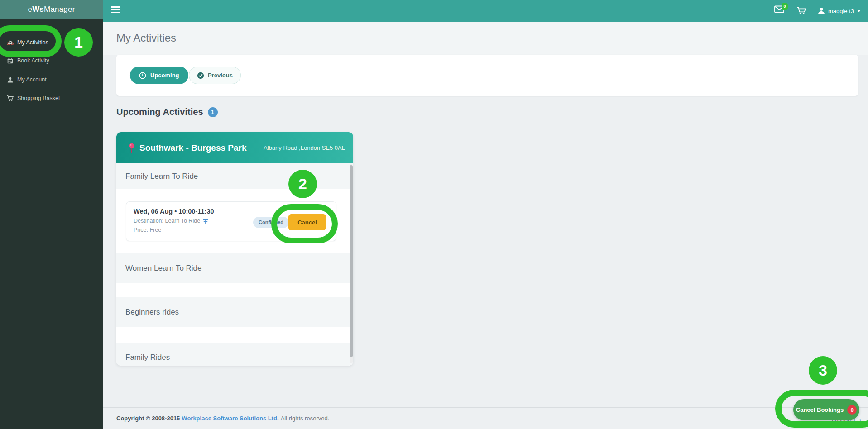  What do you see at coordinates (487, 75) in the screenshot?
I see `filter-panel: Upcoming Previous` at bounding box center [487, 75].